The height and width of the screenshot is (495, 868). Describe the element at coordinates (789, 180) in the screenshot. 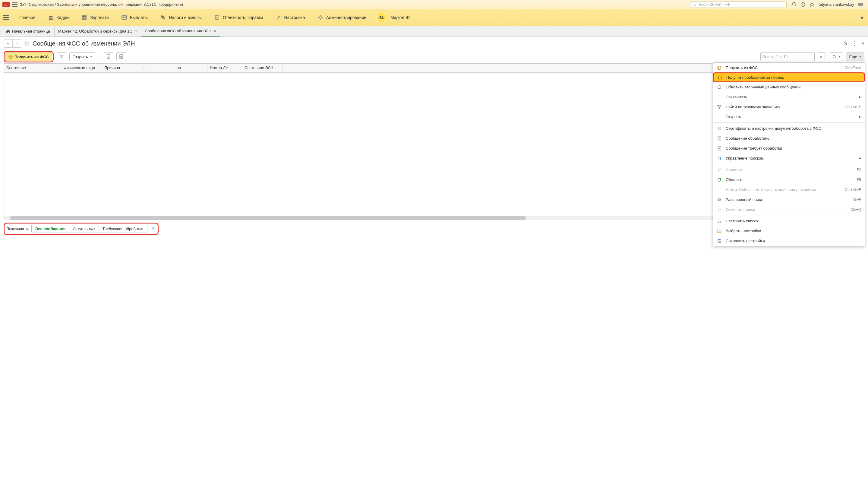

I see `ctx-refresh: Обновить F5` at that location.